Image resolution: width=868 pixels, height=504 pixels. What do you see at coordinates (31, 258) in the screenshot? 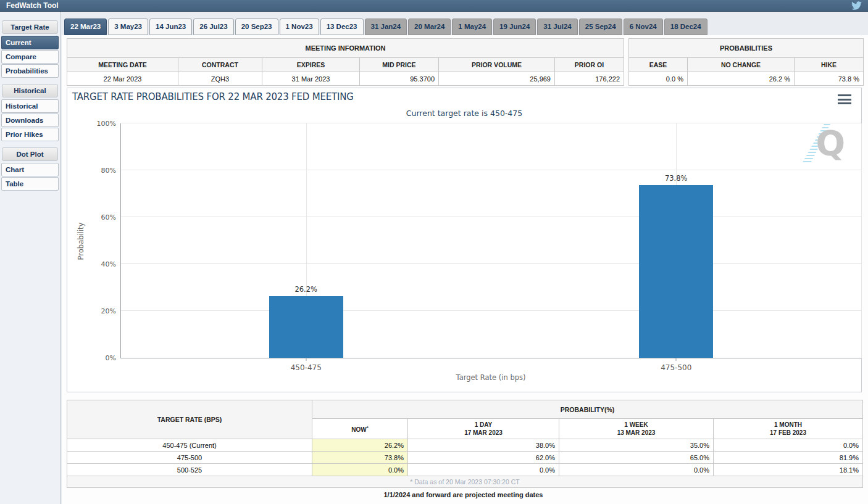
I see `sidebar: Target RateCurrentCompareProbabilitiesHi…` at bounding box center [31, 258].